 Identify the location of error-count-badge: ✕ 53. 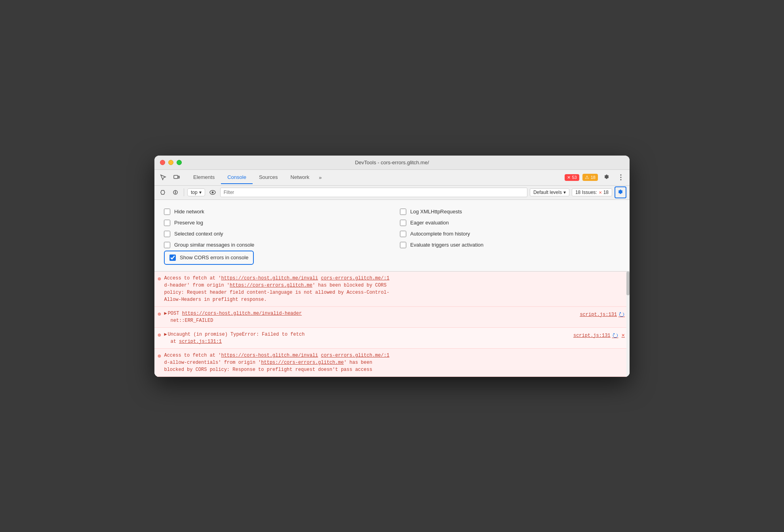
(572, 177).